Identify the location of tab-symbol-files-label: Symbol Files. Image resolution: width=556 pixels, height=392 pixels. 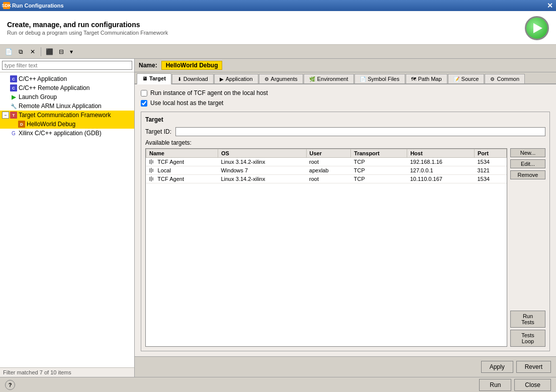
(384, 79).